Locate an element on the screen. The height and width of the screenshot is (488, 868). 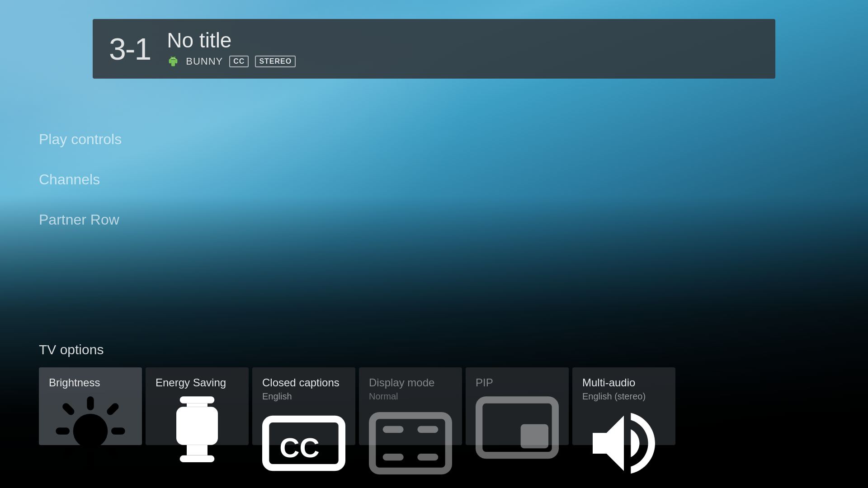
display-mode-label: Display mode is located at coordinates (410, 383).